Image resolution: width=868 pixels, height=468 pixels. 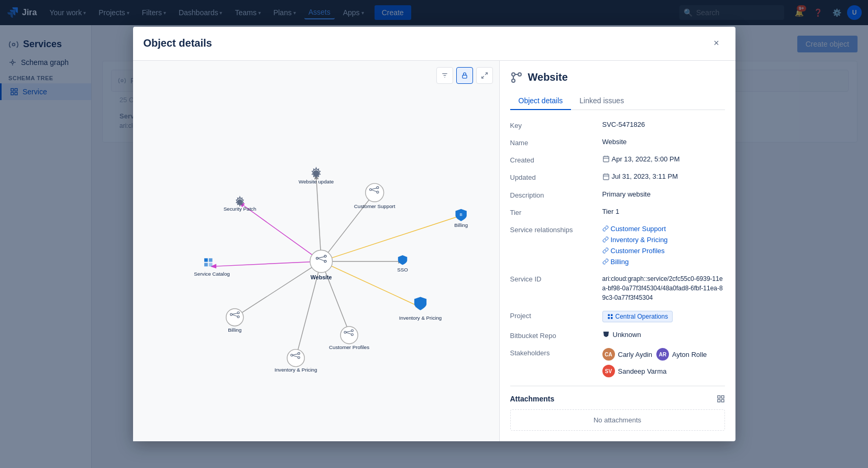 I want to click on modal-header: Object details ×, so click(x=434, y=44).